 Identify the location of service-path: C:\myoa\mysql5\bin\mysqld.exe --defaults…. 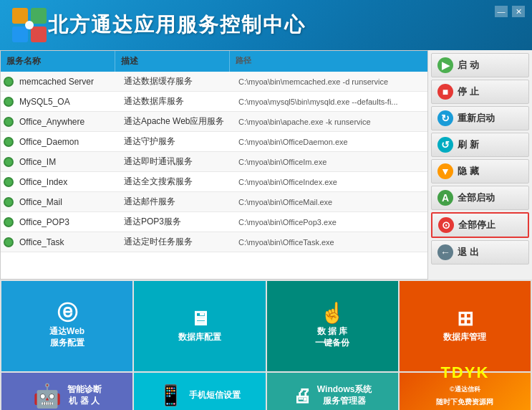
(332, 102).